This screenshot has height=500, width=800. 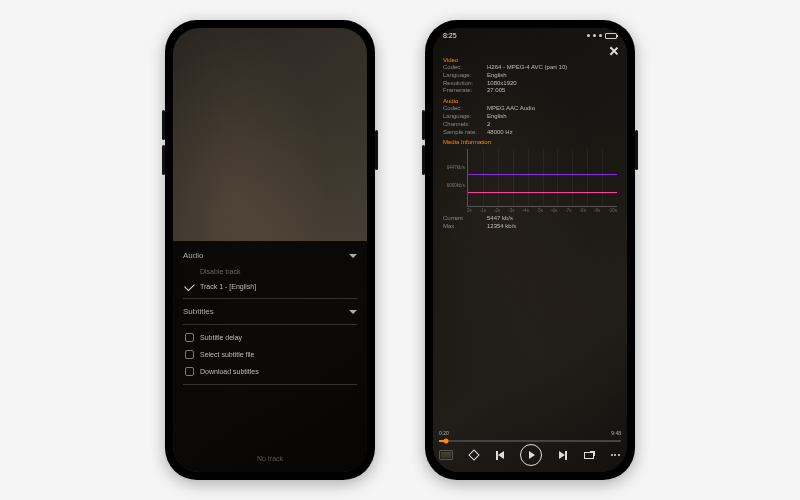 What do you see at coordinates (446, 455) in the screenshot?
I see `thumbnail-preview` at bounding box center [446, 455].